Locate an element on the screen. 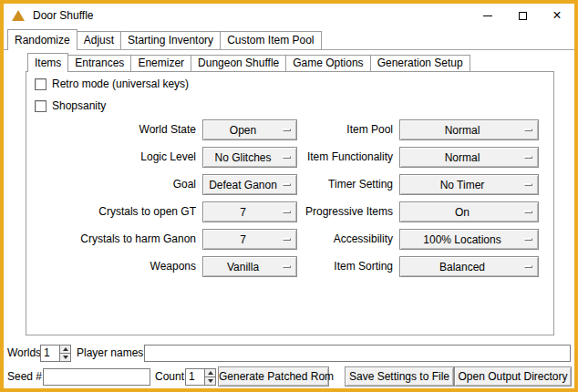 This screenshot has height=392, width=578. player-names-label: Player names is located at coordinates (109, 353).